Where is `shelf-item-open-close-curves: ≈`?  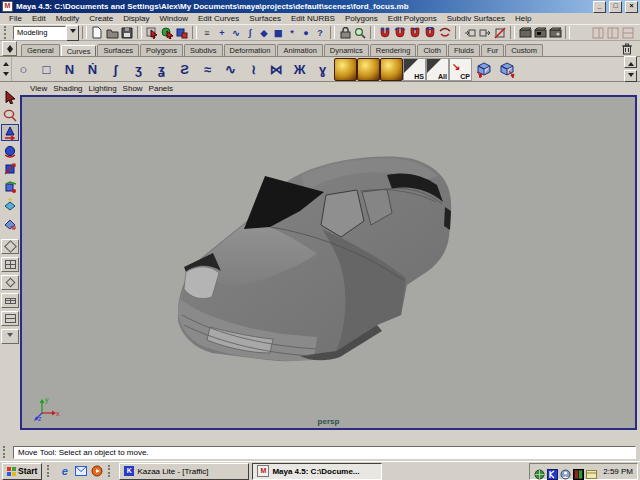 shelf-item-open-close-curves: ≈ is located at coordinates (208, 70).